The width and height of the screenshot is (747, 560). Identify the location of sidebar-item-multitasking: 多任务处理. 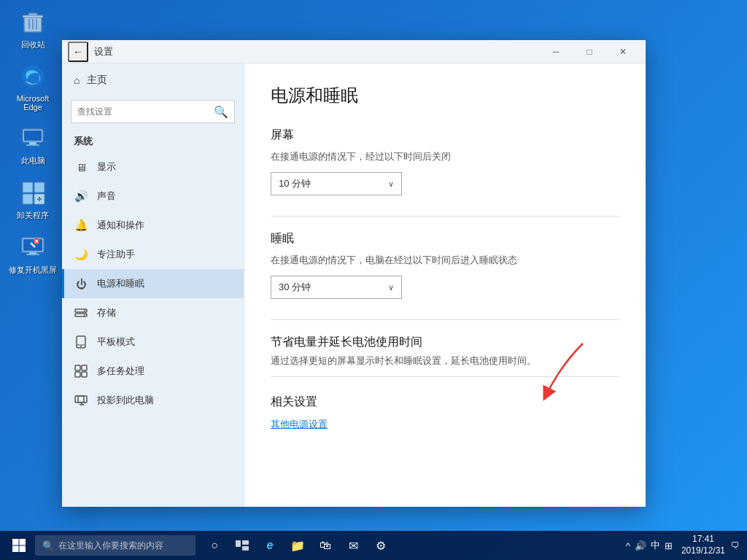
(153, 371).